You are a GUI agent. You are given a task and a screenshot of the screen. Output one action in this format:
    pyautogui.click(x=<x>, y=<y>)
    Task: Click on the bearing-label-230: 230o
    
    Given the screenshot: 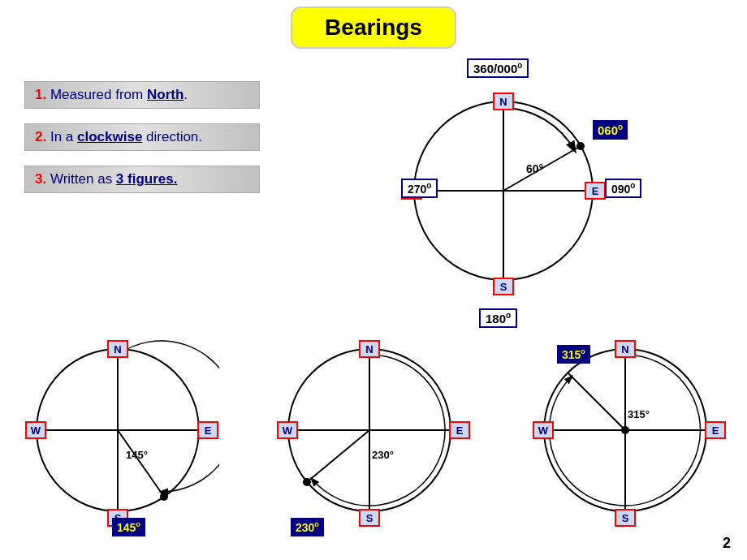 What is the action you would take?
    pyautogui.click(x=307, y=528)
    